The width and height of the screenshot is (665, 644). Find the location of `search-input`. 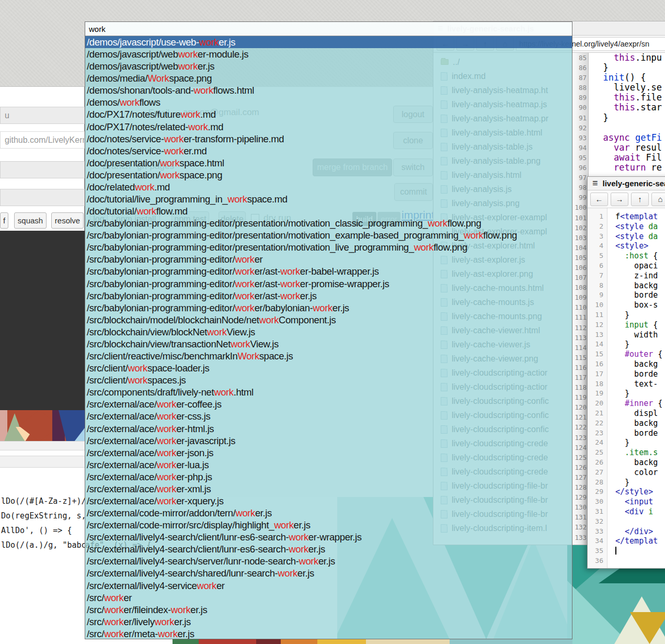

search-input is located at coordinates (328, 29).